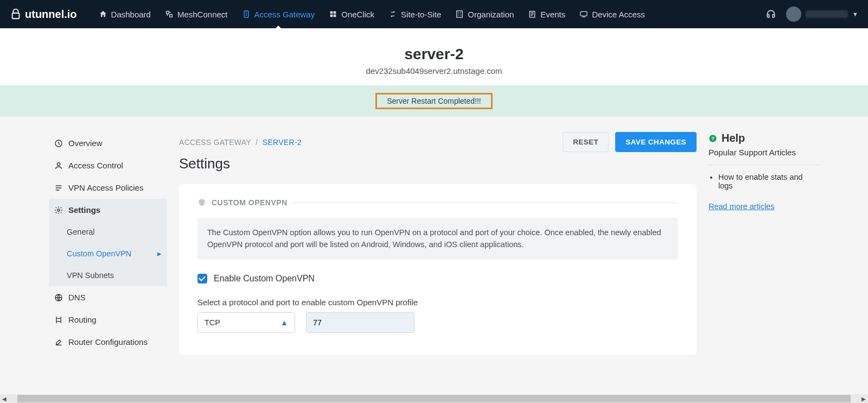  I want to click on avatar, so click(794, 14).